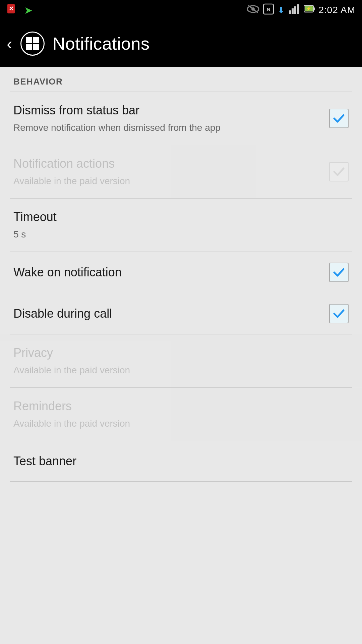 This screenshot has width=362, height=644. Describe the element at coordinates (339, 118) in the screenshot. I see `checkbox-dismiss` at that location.